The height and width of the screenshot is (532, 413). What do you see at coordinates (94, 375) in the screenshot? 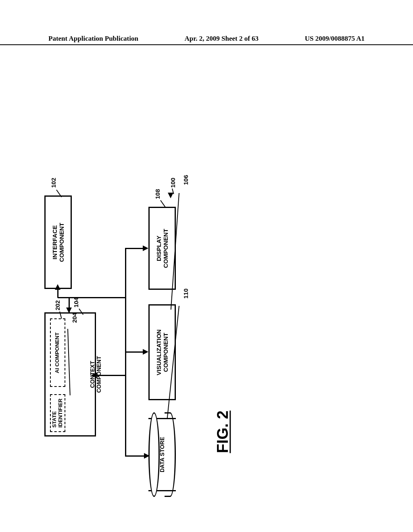
I see `arrow-context-back` at bounding box center [94, 375].